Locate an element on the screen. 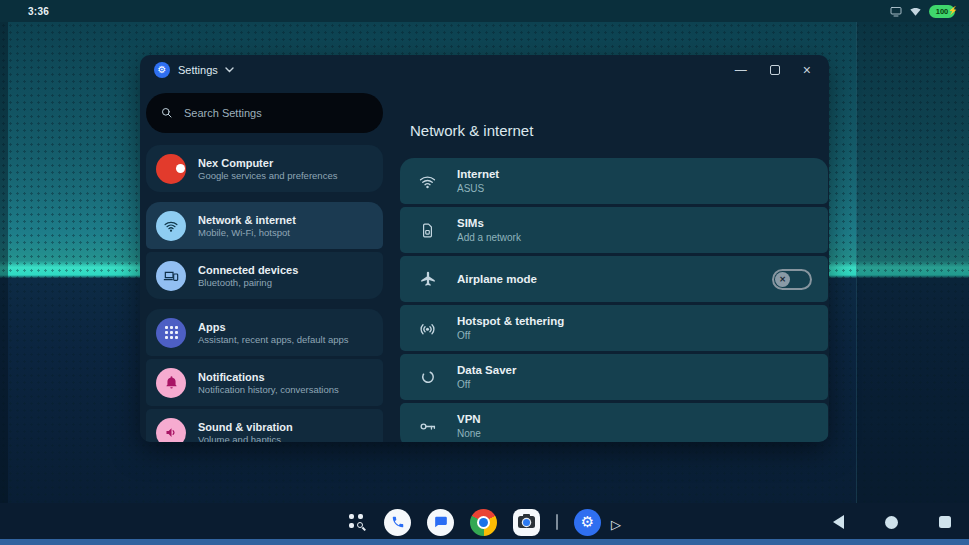 The image size is (969, 545). wallpaper-left-shade is located at coordinates (4, 262).